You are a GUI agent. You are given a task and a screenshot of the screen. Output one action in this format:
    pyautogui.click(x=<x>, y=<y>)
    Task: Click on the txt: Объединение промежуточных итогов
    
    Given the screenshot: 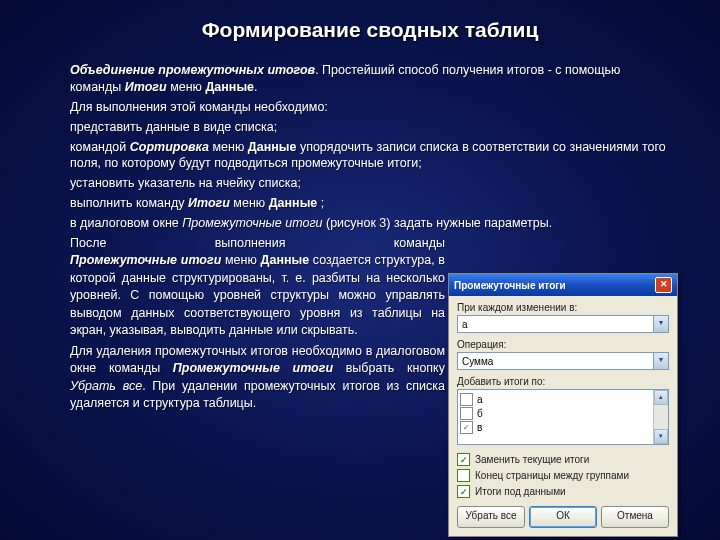 What is the action you would take?
    pyautogui.click(x=192, y=70)
    